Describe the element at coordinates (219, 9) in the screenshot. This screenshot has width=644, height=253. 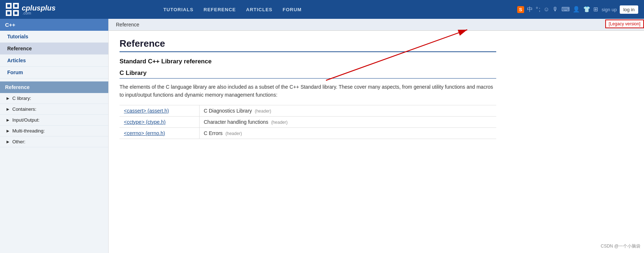
I see `nav-reference: REFERENCE` at that location.